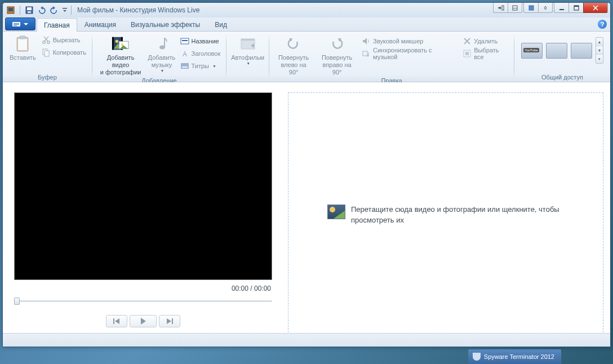  What do you see at coordinates (486, 41) in the screenshot?
I see `delete-button: Удалить` at bounding box center [486, 41].